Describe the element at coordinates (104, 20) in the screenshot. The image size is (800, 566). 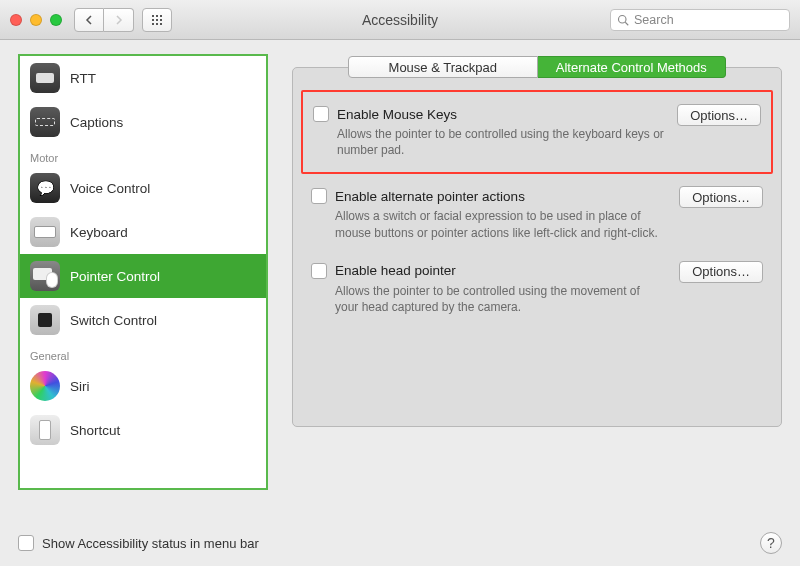
I see `nav-buttons` at that location.